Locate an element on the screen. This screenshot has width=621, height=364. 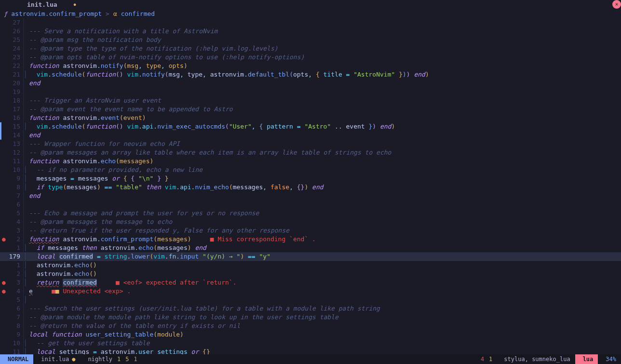
statusline-filetype: lua is located at coordinates (587, 359).